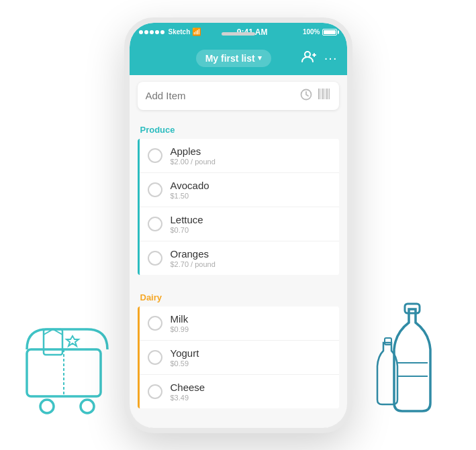 The width and height of the screenshot is (476, 450). What do you see at coordinates (306, 96) in the screenshot?
I see `history-icon` at bounding box center [306, 96].